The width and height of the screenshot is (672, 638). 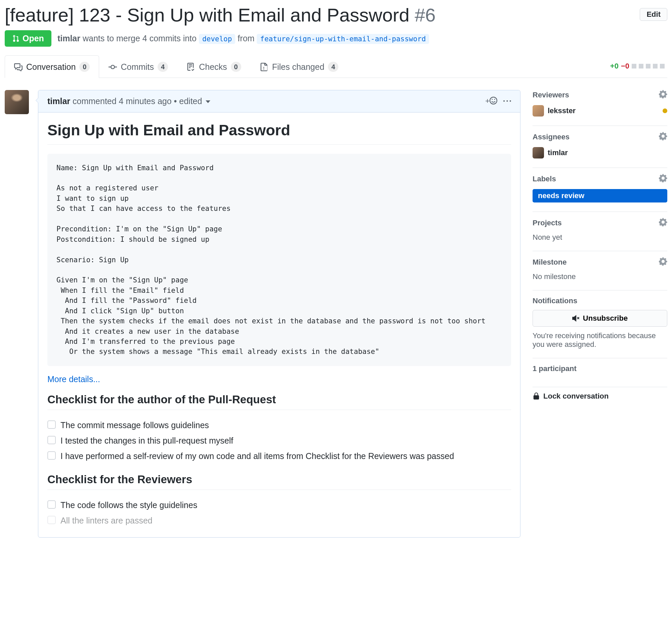 What do you see at coordinates (279, 441) in the screenshot?
I see `checklist-item: I tested the changes in this pull-reques…` at bounding box center [279, 441].